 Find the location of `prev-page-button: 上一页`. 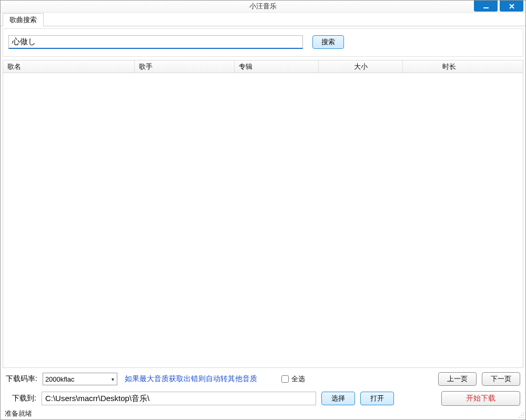

prev-page-button: 上一页 is located at coordinates (458, 379).